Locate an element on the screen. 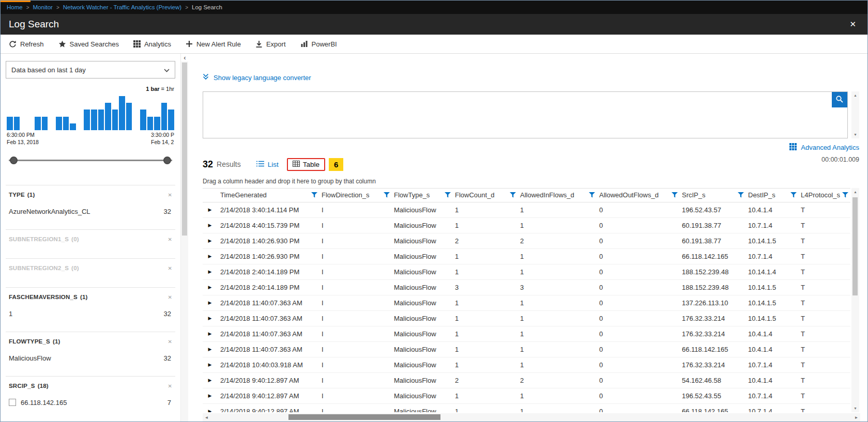 The height and width of the screenshot is (422, 868). checkbox is located at coordinates (12, 402).